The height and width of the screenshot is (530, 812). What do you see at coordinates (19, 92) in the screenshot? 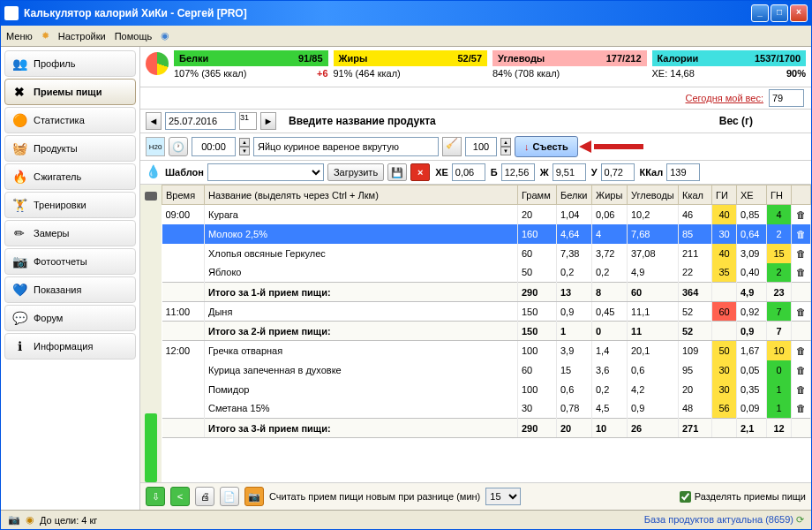
I see `meals-icon: ✖` at bounding box center [19, 92].